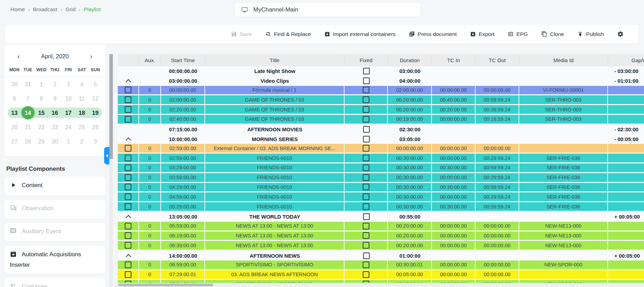  Describe the element at coordinates (381, 178) in the screenshot. I see `playlist-row: 003:59:00.00FRIENDS-001000:30:00.0000:00…` at that location.